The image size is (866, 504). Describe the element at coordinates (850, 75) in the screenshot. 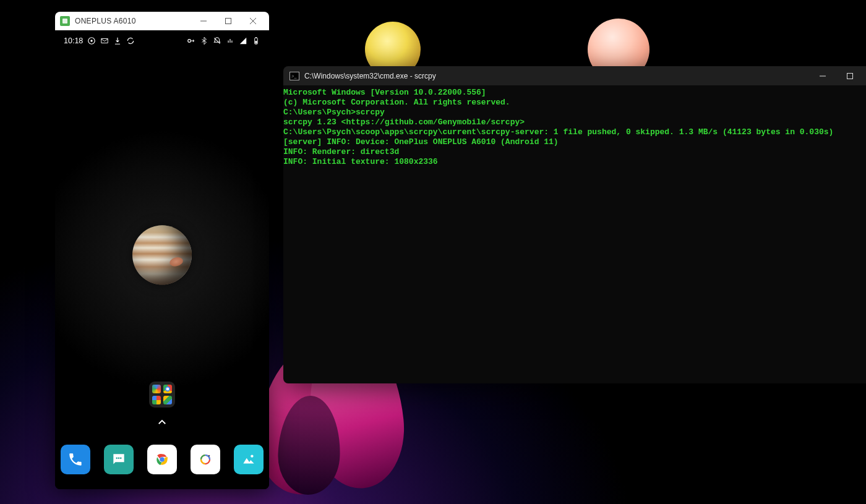

I see `cmd-maximize-button` at that location.